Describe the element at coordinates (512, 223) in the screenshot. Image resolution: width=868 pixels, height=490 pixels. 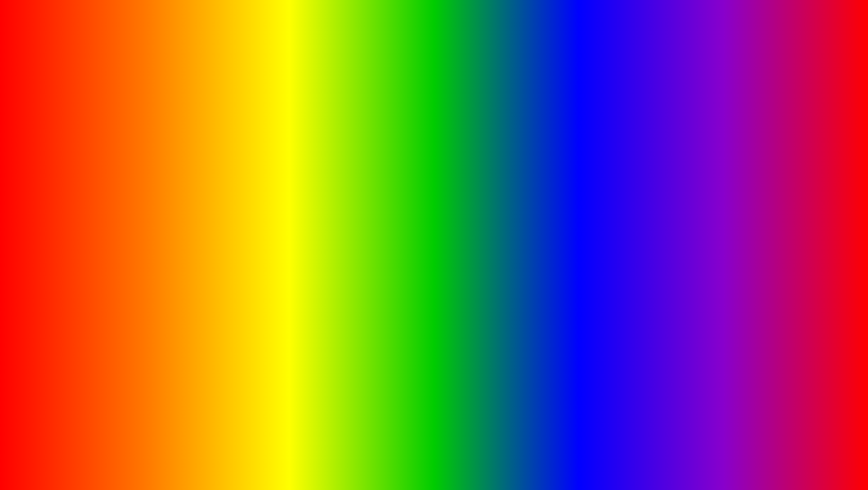
I see `panel2-body: 🏠 Main Farm 🔧 Misc Farm ⚔ Combat 📈` at that location.